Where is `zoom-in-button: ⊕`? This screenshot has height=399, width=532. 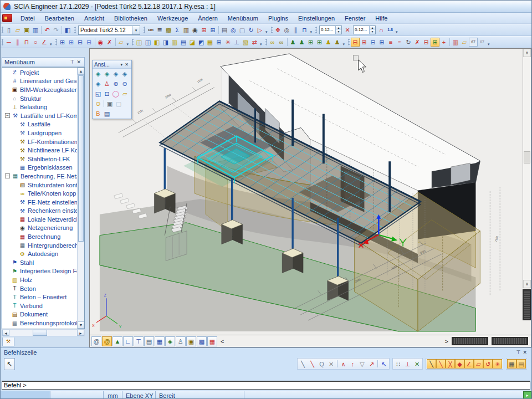
zoom-in-button: ⊕ is located at coordinates (116, 84).